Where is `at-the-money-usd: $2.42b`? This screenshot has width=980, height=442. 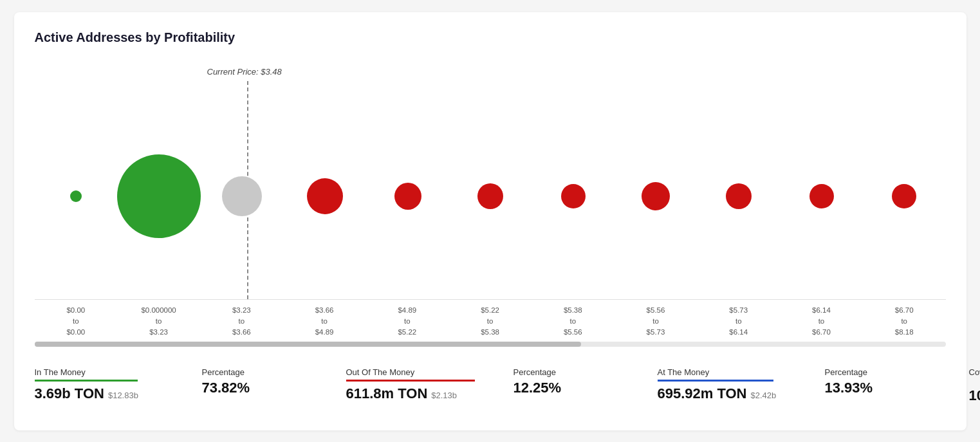
at-the-money-usd: $2.42b is located at coordinates (764, 395).